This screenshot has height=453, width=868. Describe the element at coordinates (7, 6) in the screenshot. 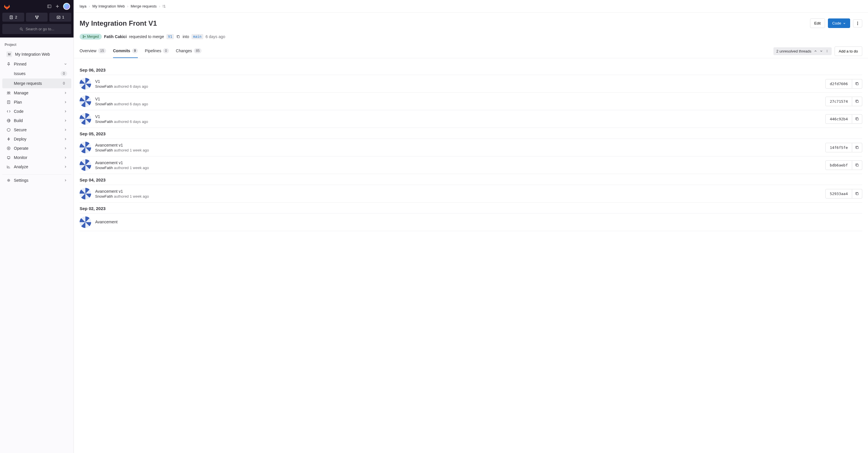

I see `logo-icon` at that location.